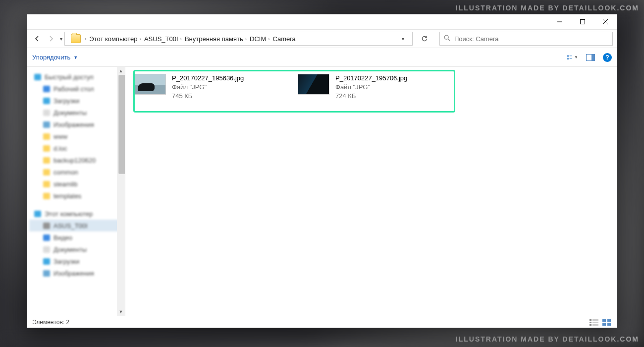 The width and height of the screenshot is (644, 347). I want to click on nav-item: common, so click(76, 172).